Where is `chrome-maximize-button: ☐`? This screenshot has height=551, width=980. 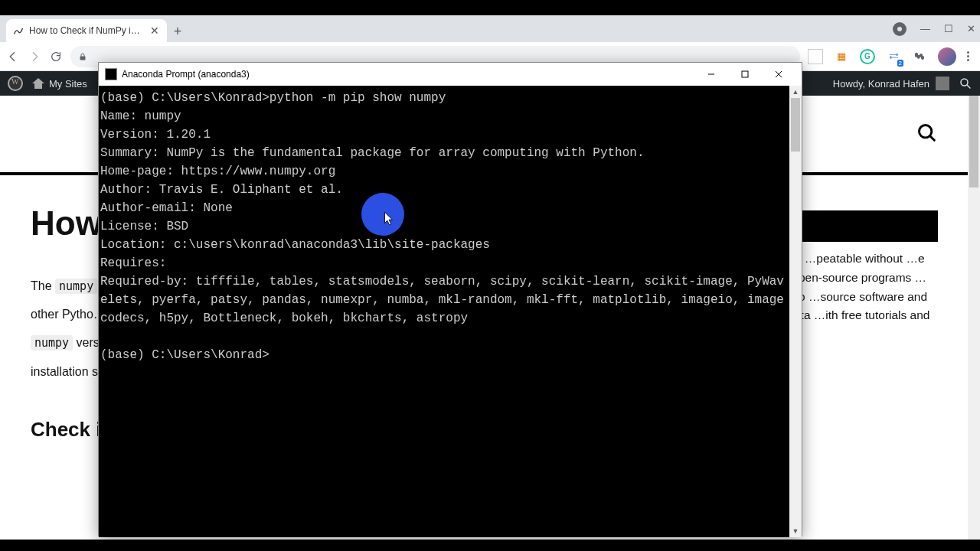
chrome-maximize-button: ☐ is located at coordinates (949, 29).